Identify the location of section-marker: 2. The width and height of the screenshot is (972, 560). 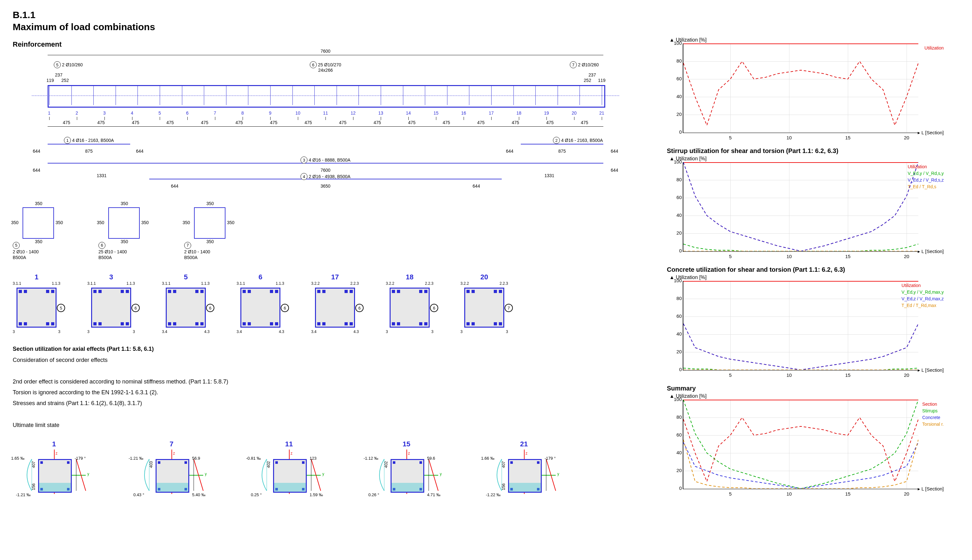
(77, 113).